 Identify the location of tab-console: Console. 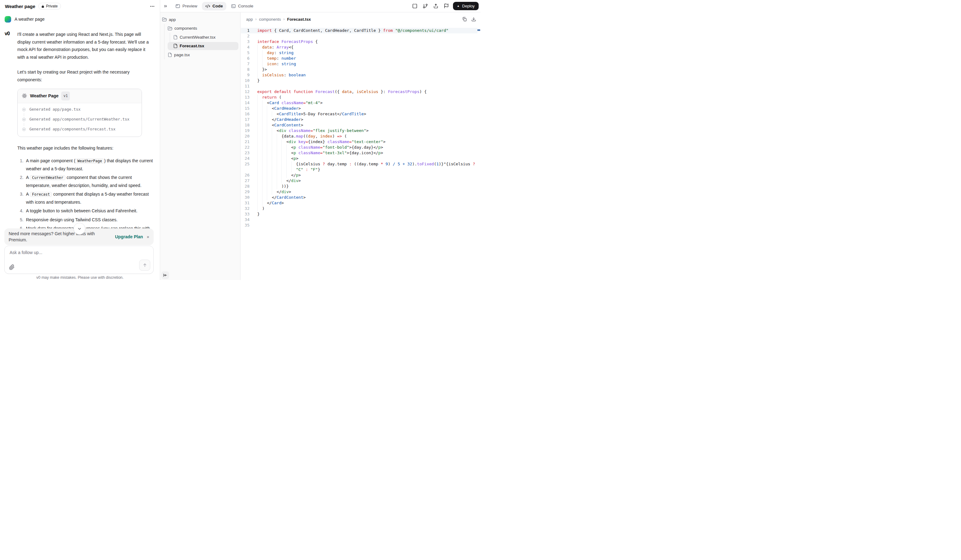
(243, 6).